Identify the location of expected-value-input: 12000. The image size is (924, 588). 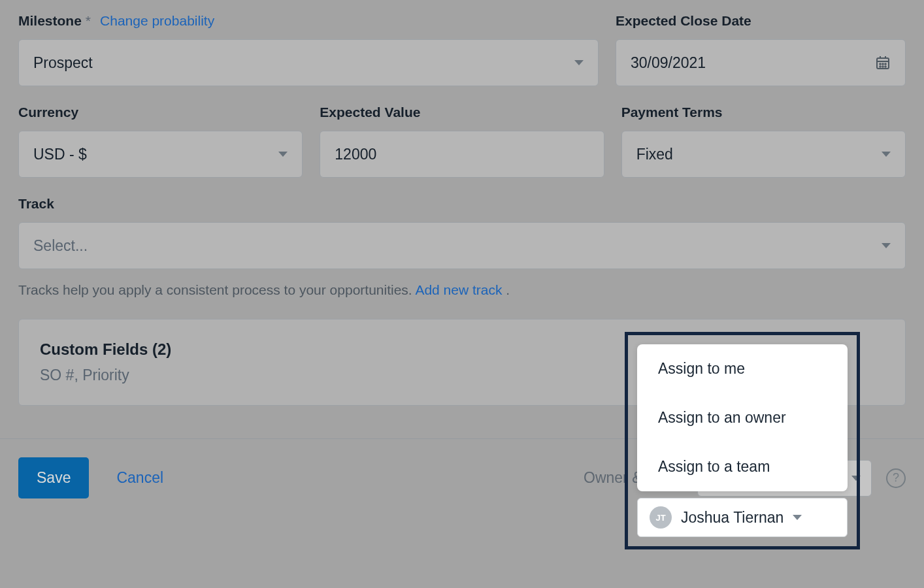
(461, 154).